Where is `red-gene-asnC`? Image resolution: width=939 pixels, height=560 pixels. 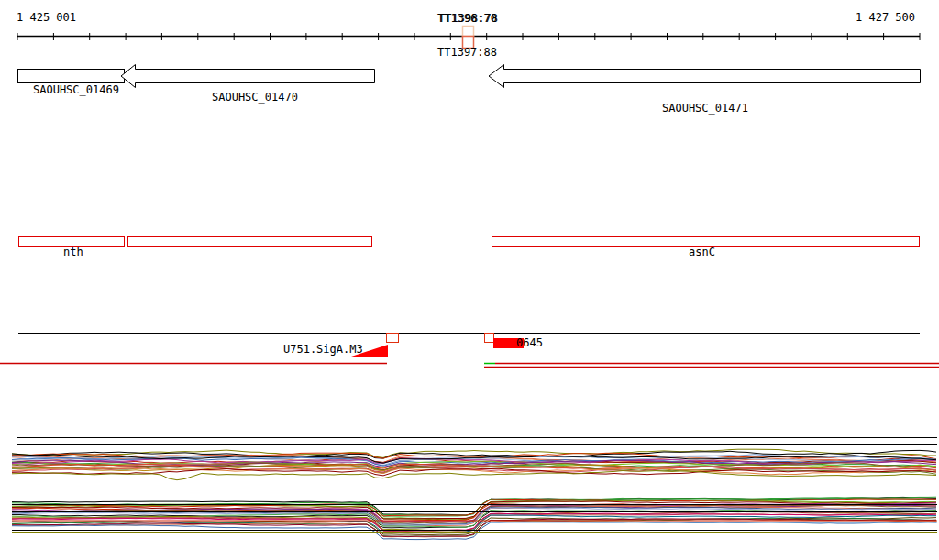
red-gene-asnC is located at coordinates (706, 242).